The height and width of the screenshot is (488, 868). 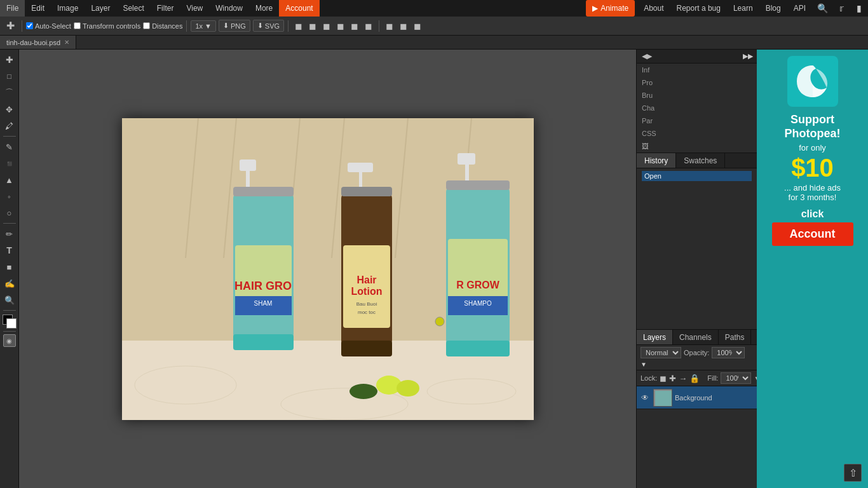 I want to click on crop-tool-icon: ✥, so click(x=10, y=109).